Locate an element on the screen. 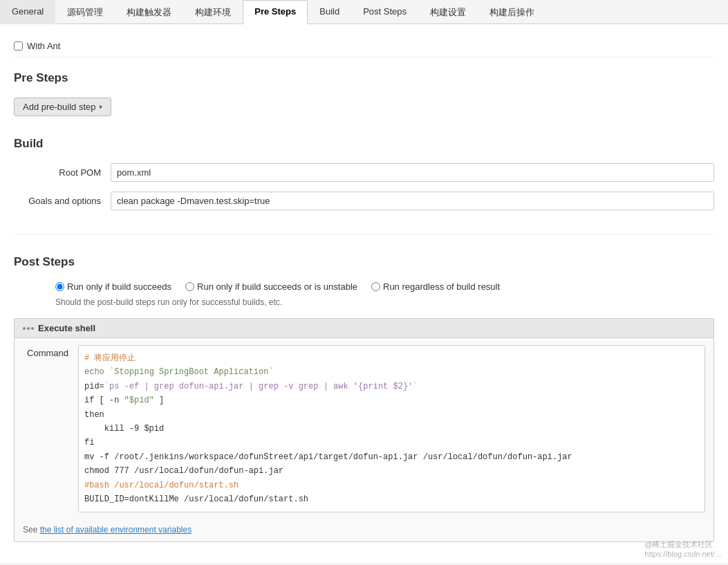 The width and height of the screenshot is (728, 565). pre-steps-section: Pre Steps Add pre-build step ▾ is located at coordinates (364, 94).